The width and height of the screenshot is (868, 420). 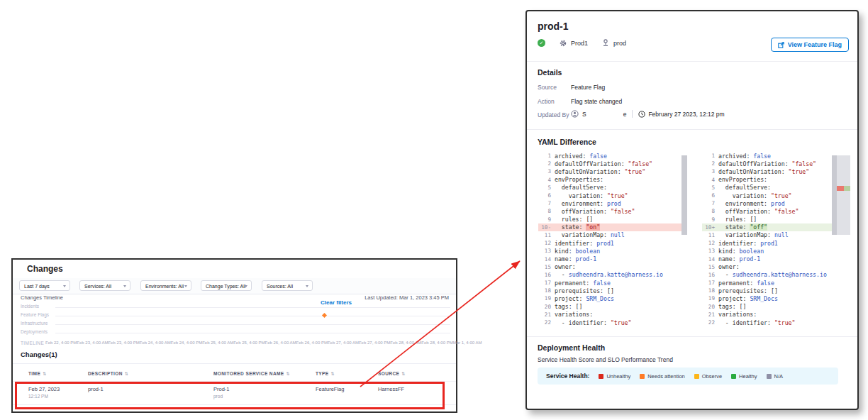 What do you see at coordinates (748, 243) in the screenshot?
I see `yaml-code: identifier: prod1` at bounding box center [748, 243].